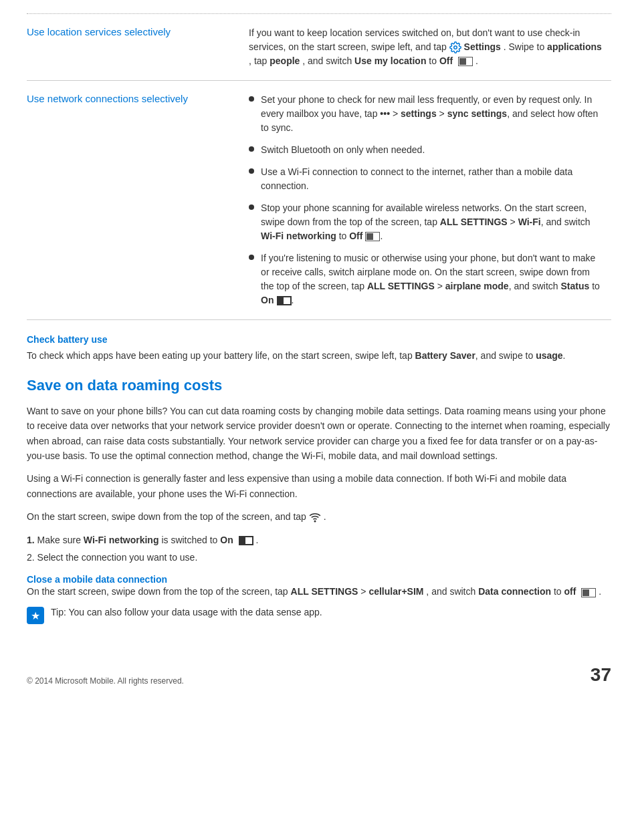 The width and height of the screenshot is (638, 840). Describe the element at coordinates (372, 237) in the screenshot. I see `toggle-off-wifi` at that location.